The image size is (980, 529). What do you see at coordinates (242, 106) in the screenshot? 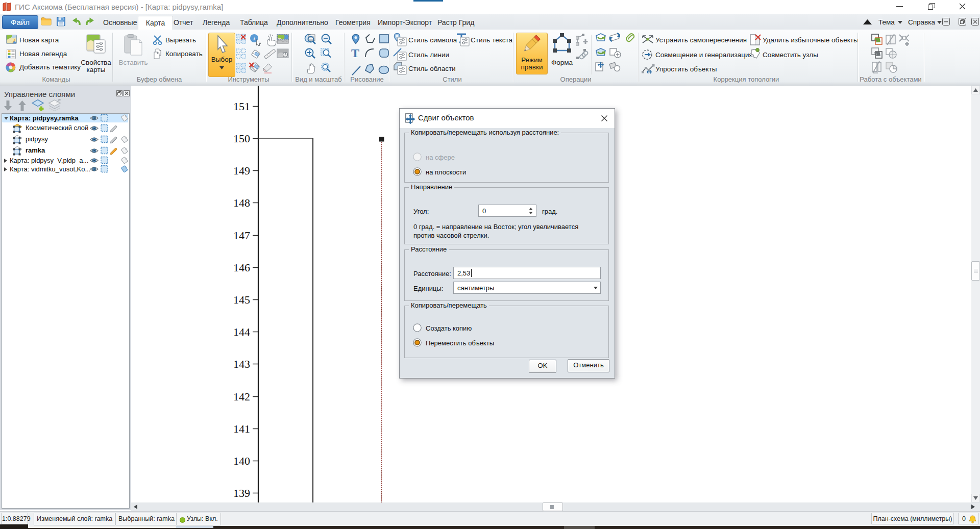
I see `svg-text: 151` at bounding box center [242, 106].